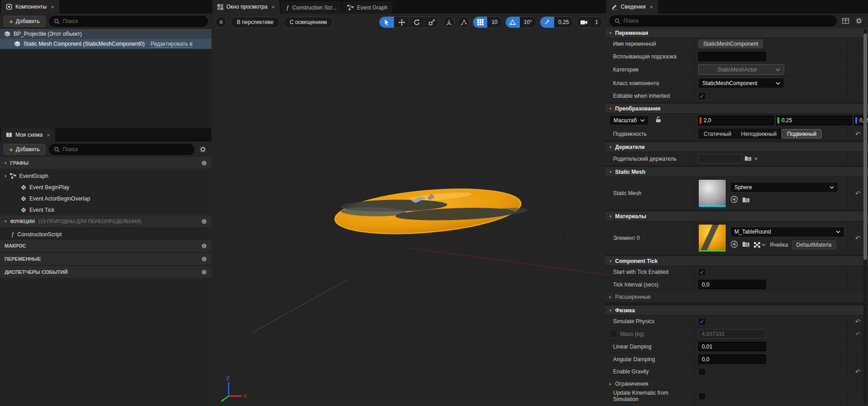  Describe the element at coordinates (367, 7) in the screenshot. I see `tab-event-graph: Event Graph` at that location.